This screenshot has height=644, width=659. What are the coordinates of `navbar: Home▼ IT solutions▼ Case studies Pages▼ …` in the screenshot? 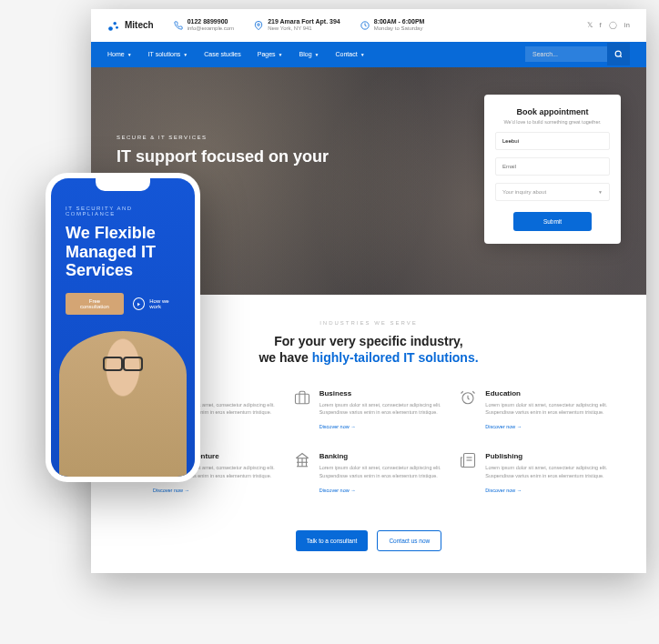 It's located at (369, 55).